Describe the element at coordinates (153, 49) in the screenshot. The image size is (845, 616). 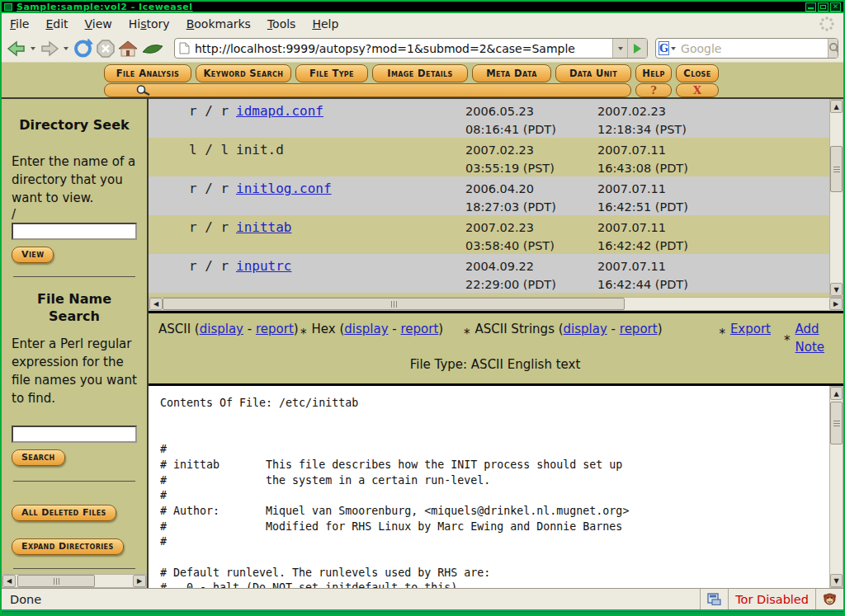
I see `iceweasel-leaf-icon` at that location.